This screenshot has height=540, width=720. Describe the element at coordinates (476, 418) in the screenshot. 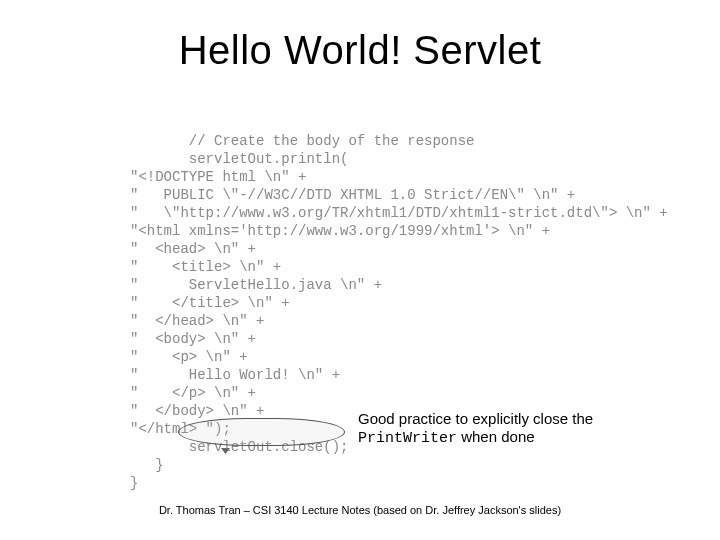

I see `callout-prefix: Good practice to explicitly close the` at that location.